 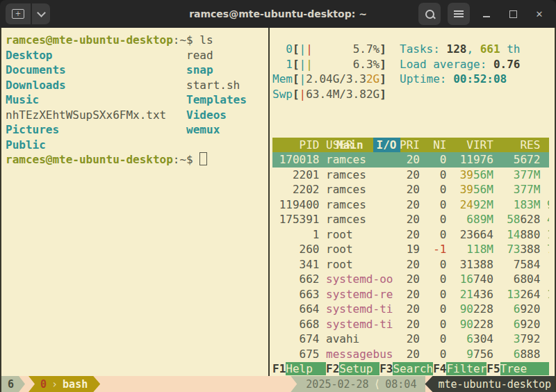 What do you see at coordinates (18, 14) in the screenshot?
I see `new-tab-icon: +` at bounding box center [18, 14].